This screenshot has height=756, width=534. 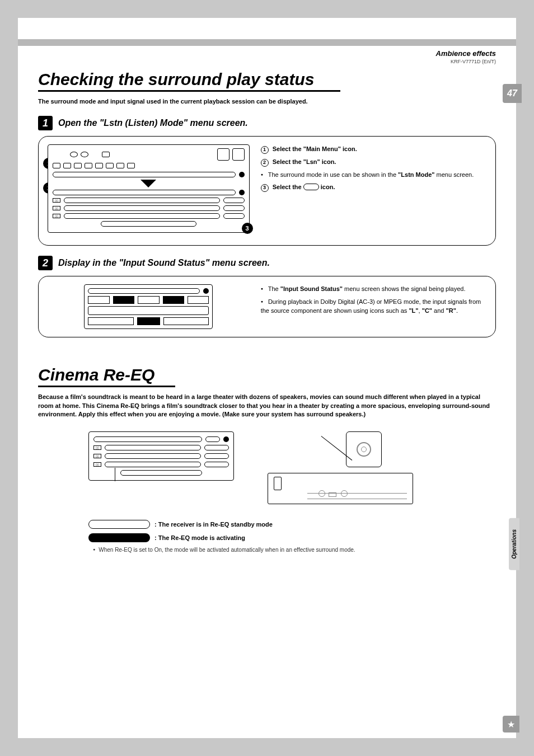 I want to click on receiver-slot, so click(x=278, y=483).